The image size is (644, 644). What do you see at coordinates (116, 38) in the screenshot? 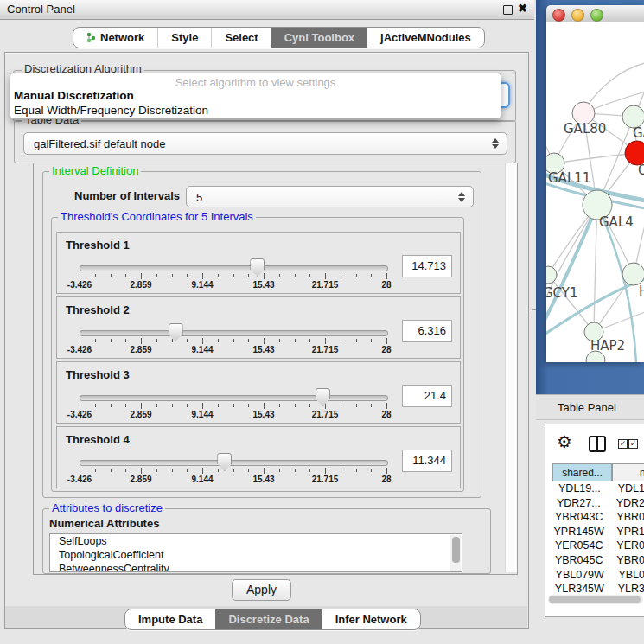
I see `tab-network: Network` at bounding box center [116, 38].